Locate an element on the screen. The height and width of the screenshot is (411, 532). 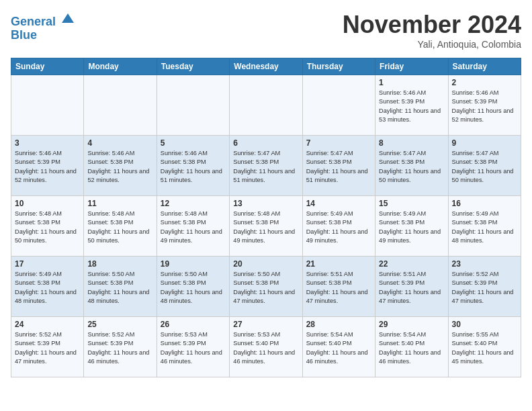
day-info: Sunrise: 5:53 AM Sunset: 5:39 PM Dayligh… is located at coordinates (193, 348).